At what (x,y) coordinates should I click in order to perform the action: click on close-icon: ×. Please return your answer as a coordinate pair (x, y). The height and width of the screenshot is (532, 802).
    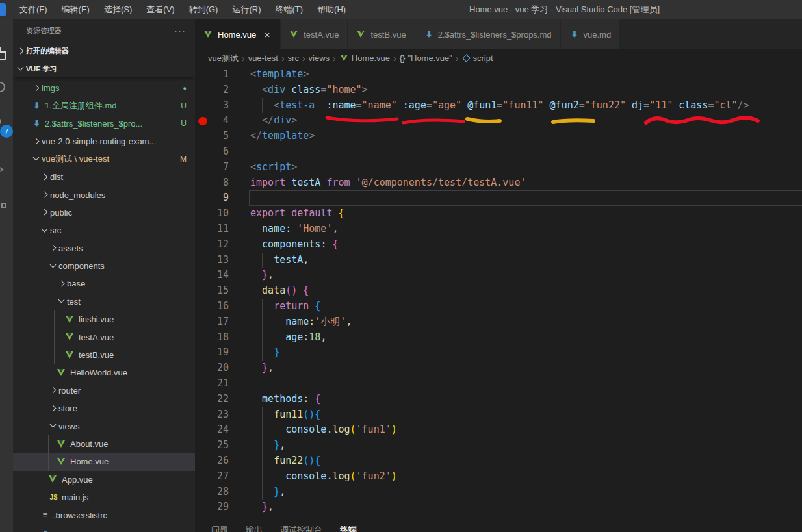
    Looking at the image, I should click on (267, 35).